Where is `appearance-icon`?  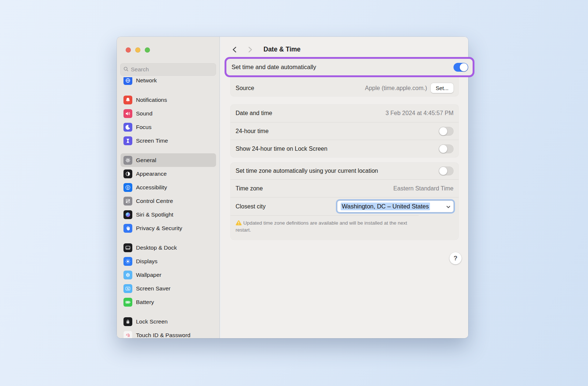
appearance-icon is located at coordinates (128, 174).